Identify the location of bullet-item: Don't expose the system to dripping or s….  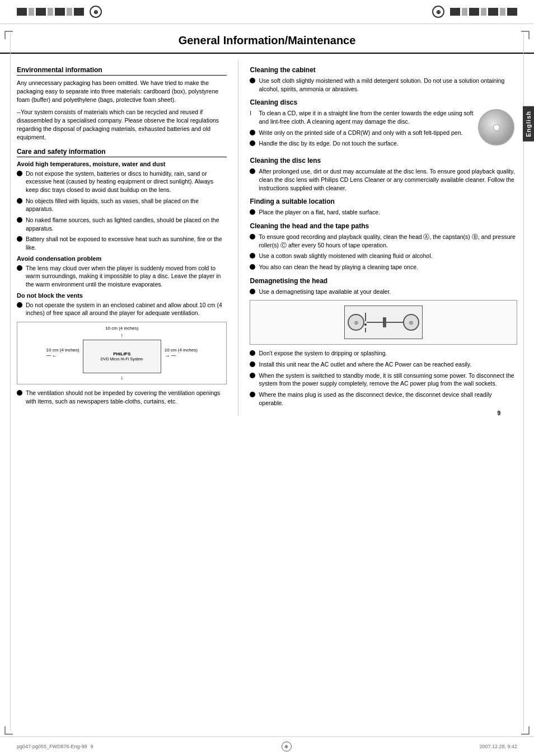
(383, 354).